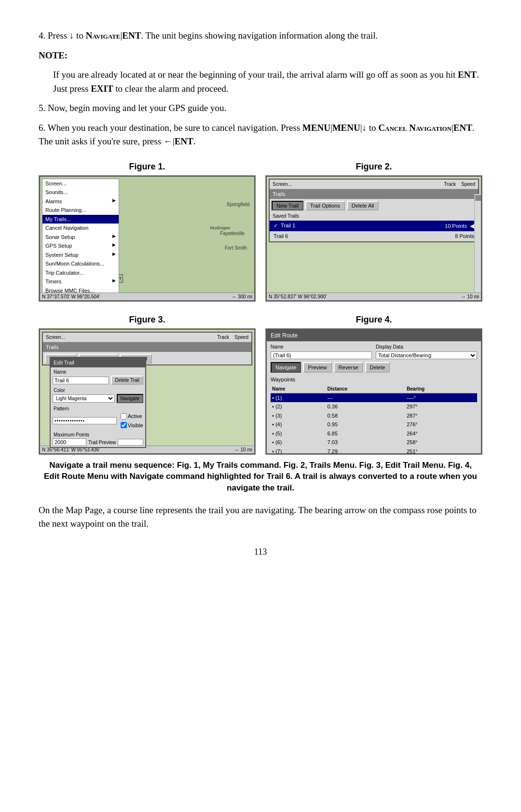  What do you see at coordinates (374, 216) in the screenshot?
I see `fig2-saved-label: Saved Trails` at bounding box center [374, 216].